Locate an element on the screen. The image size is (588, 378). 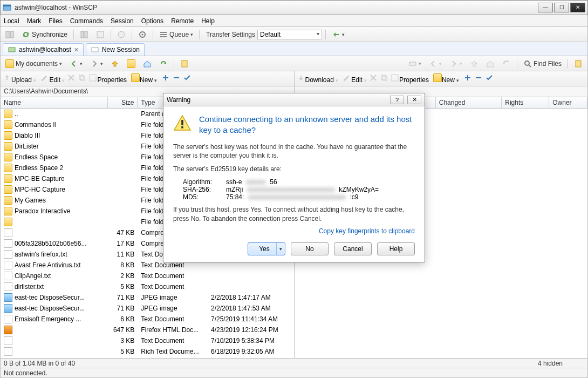
table-row: dirlister.txt5 KBText Document is located at coordinates (147, 287).